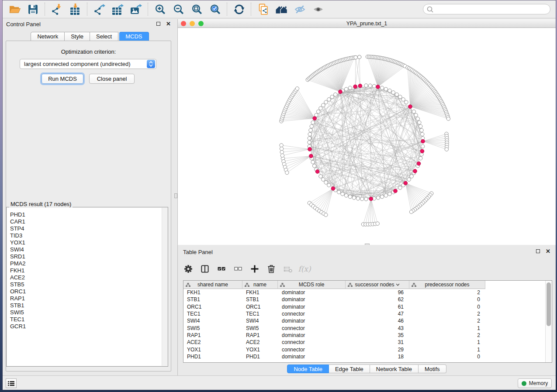 The image size is (557, 392). Describe the element at coordinates (364, 328) in the screenshot. I see `table-row: SWI5SWI5connector431` at that location.